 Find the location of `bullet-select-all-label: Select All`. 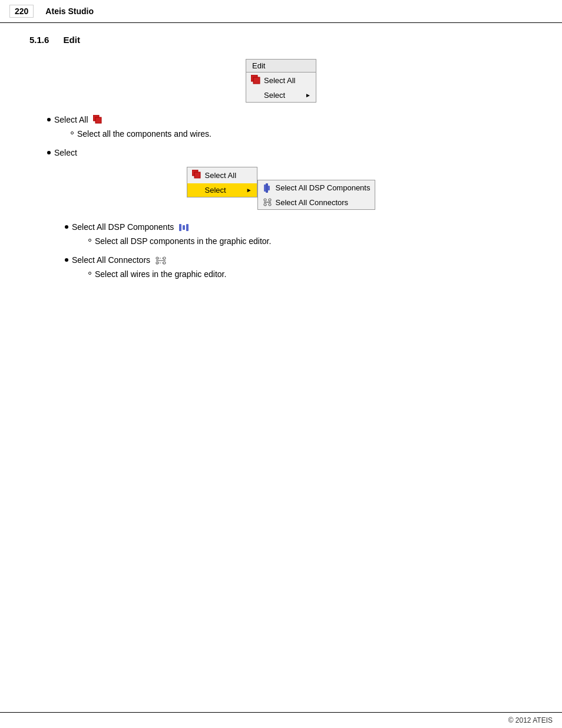

bullet-select-all-label: Select All is located at coordinates (71, 120).